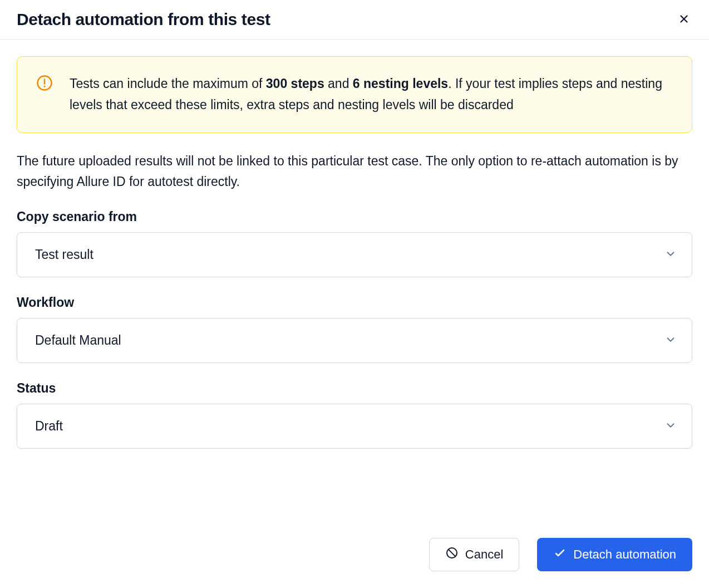 The image size is (709, 588). What do you see at coordinates (354, 217) in the screenshot?
I see `copy-scenario-label: Copy scenario from` at bounding box center [354, 217].